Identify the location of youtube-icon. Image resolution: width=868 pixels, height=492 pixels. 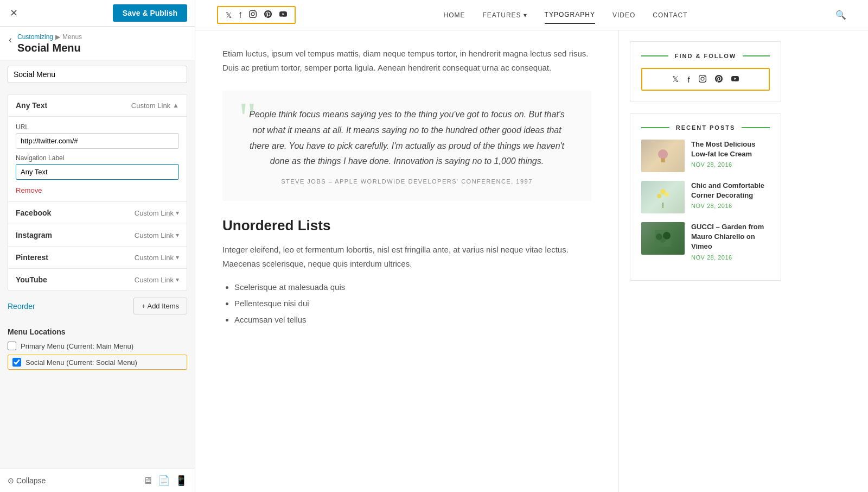
(283, 15).